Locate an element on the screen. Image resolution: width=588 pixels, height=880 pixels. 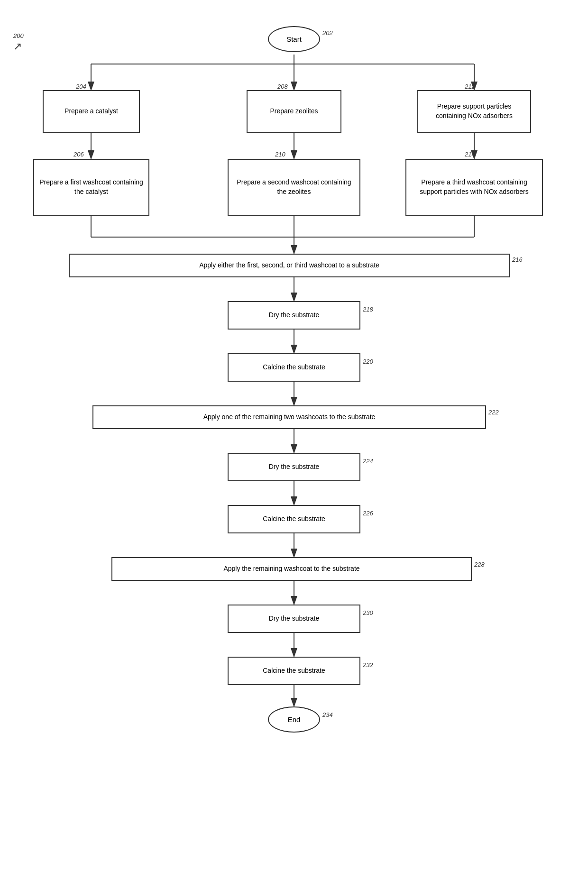
node-204: Prepare a catalyst is located at coordinates (91, 111).